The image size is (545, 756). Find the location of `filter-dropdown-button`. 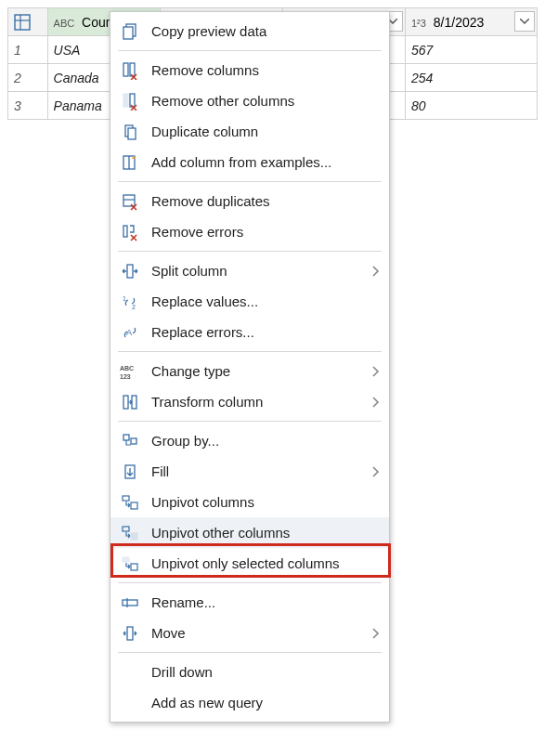

filter-dropdown-button is located at coordinates (525, 21).